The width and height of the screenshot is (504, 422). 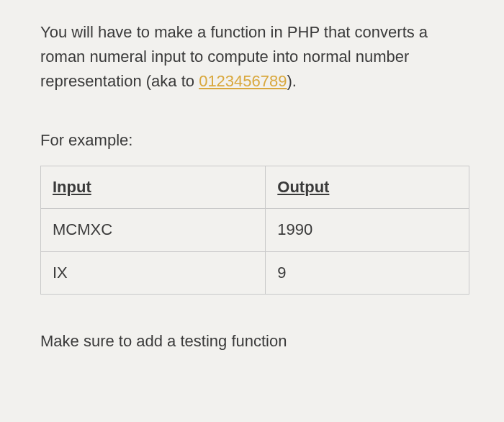 I want to click on problem-description: You will have to make a function in PHP …, so click(x=255, y=57).